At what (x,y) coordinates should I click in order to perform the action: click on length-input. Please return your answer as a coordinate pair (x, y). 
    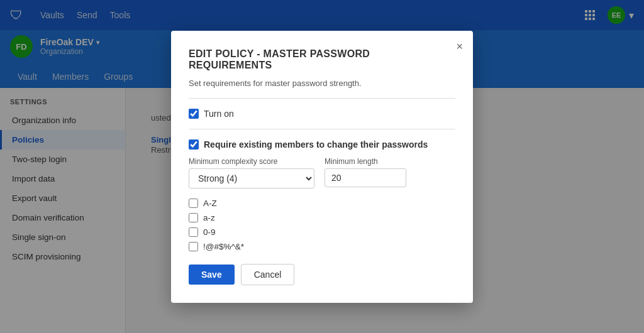
    Looking at the image, I should click on (365, 178).